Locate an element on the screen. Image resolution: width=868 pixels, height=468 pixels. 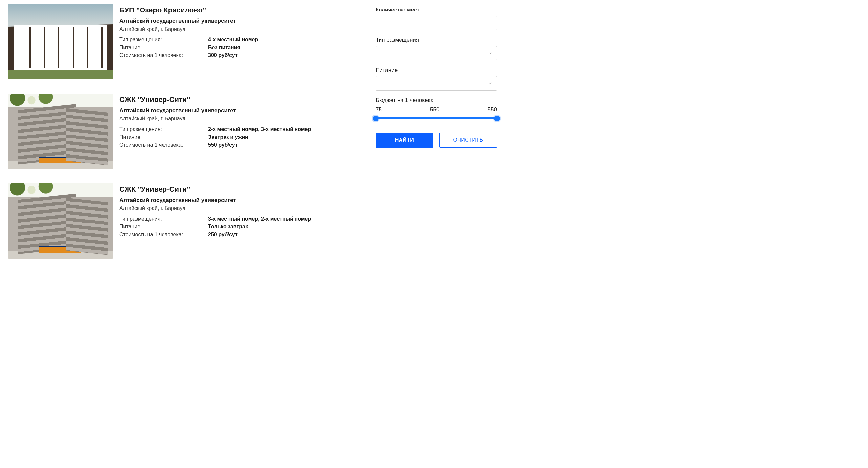
row-price: Стоимость на 1 человека:300 руб/сут is located at coordinates (235, 55).